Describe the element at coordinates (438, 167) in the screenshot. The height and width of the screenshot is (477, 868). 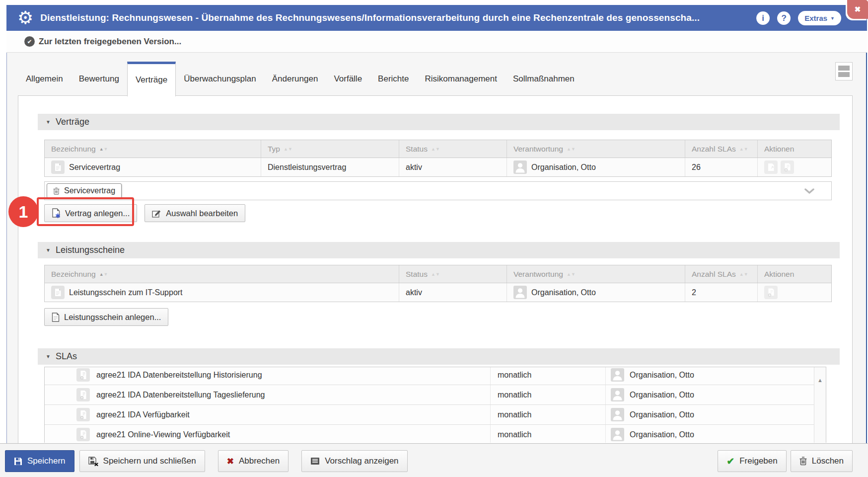
I see `table-row: Servicevertrag Dienstleistungsvertrag ak…` at that location.